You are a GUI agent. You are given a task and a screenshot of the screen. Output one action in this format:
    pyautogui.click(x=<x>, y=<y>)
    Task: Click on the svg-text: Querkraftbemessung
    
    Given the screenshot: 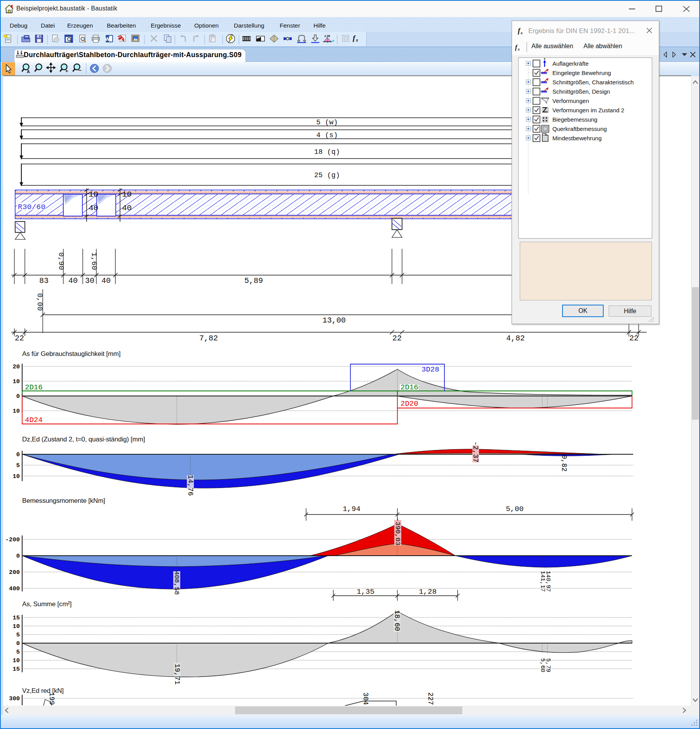 What is the action you would take?
    pyautogui.click(x=580, y=129)
    